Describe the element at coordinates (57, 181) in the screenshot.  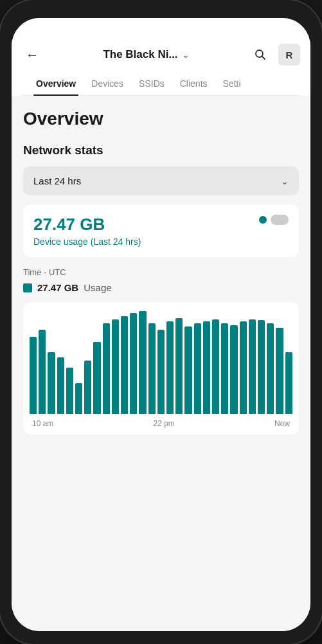
I see `dropdown-label: Last 24 hrs` at that location.